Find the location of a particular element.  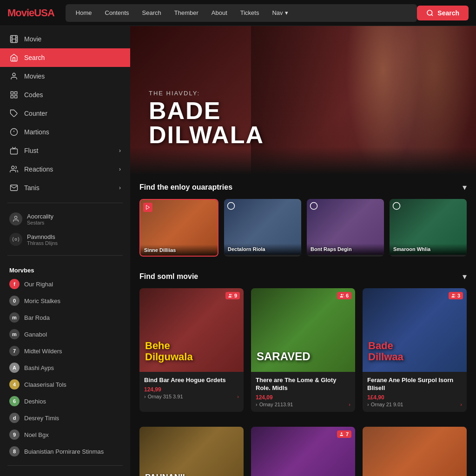

list-label-1: Our Righal is located at coordinates (39, 284).